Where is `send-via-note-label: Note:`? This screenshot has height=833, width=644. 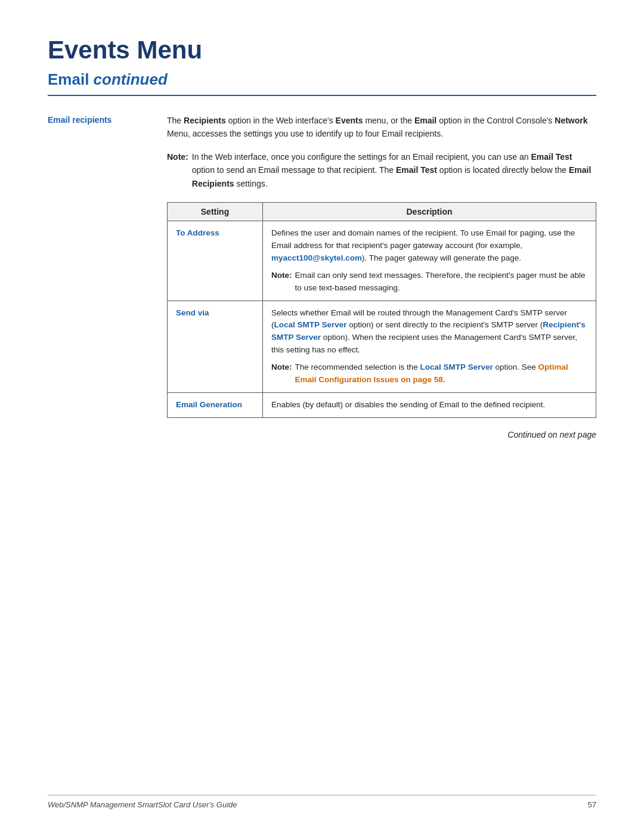 send-via-note-label: Note: is located at coordinates (281, 374).